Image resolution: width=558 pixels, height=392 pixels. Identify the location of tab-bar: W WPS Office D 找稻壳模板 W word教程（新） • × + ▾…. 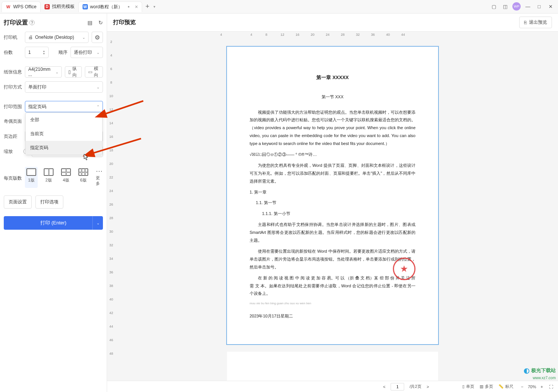
(279, 7).